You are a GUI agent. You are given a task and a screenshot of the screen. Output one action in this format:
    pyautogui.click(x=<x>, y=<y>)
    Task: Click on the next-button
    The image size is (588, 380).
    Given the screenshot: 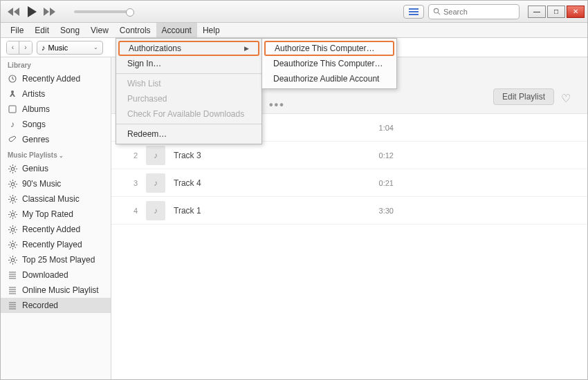 What is the action you would take?
    pyautogui.click(x=50, y=12)
    